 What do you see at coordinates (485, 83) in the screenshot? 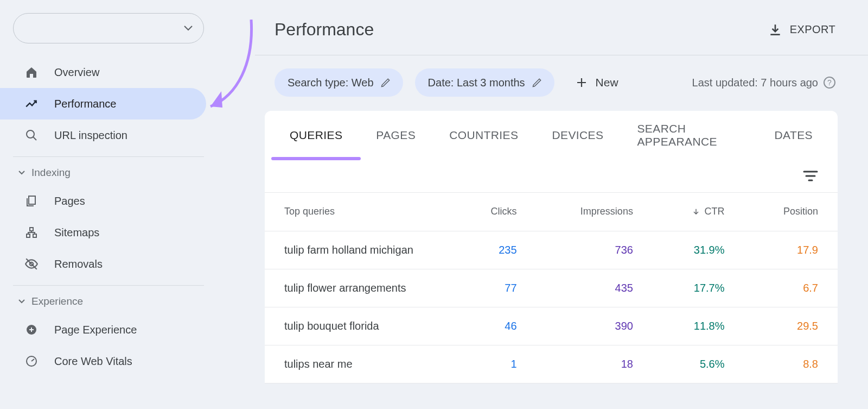
I see `chip-date-range: Date: Last 3 months` at bounding box center [485, 83].